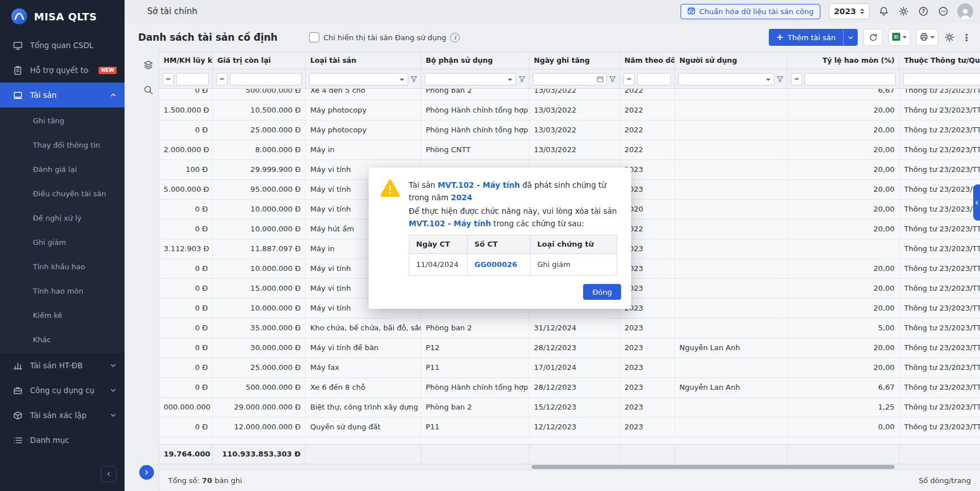 The height and width of the screenshot is (491, 980). What do you see at coordinates (570, 79) in the screenshot?
I see `filter-date-input` at bounding box center [570, 79].